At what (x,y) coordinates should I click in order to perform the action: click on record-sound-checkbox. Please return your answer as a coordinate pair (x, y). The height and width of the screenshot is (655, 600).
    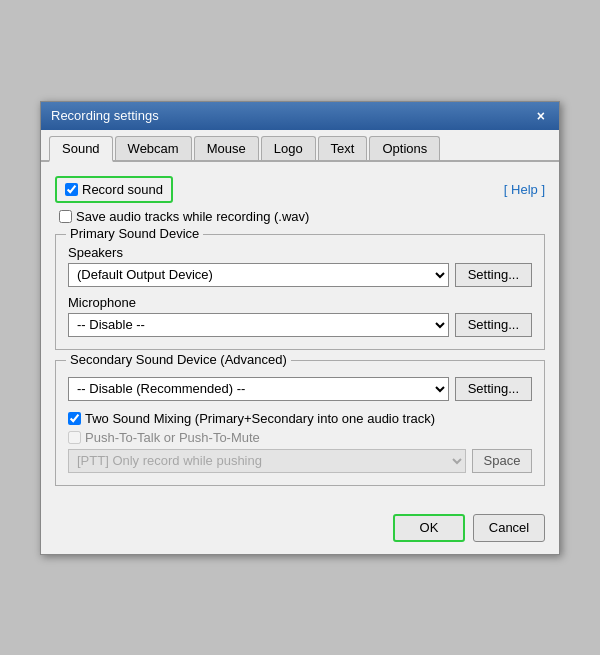
    Looking at the image, I should click on (72, 190).